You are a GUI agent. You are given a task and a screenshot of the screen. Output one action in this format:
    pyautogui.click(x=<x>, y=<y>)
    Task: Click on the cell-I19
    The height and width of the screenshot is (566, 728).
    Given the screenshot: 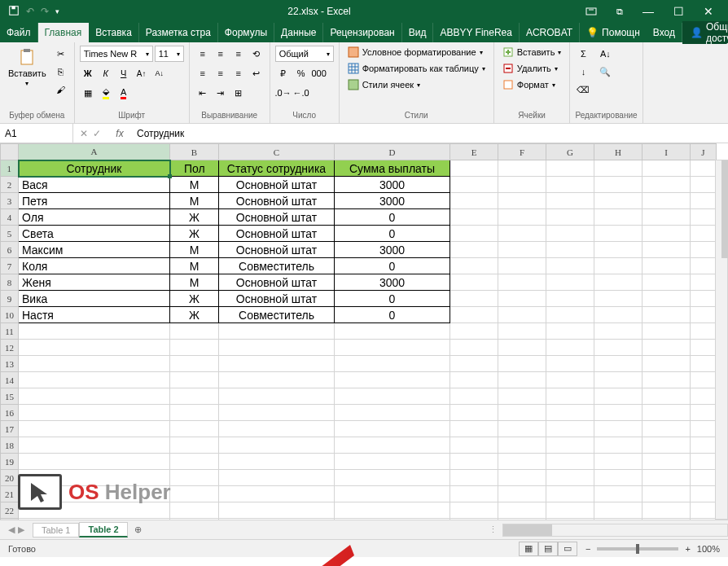 What is the action you would take?
    pyautogui.click(x=666, y=462)
    